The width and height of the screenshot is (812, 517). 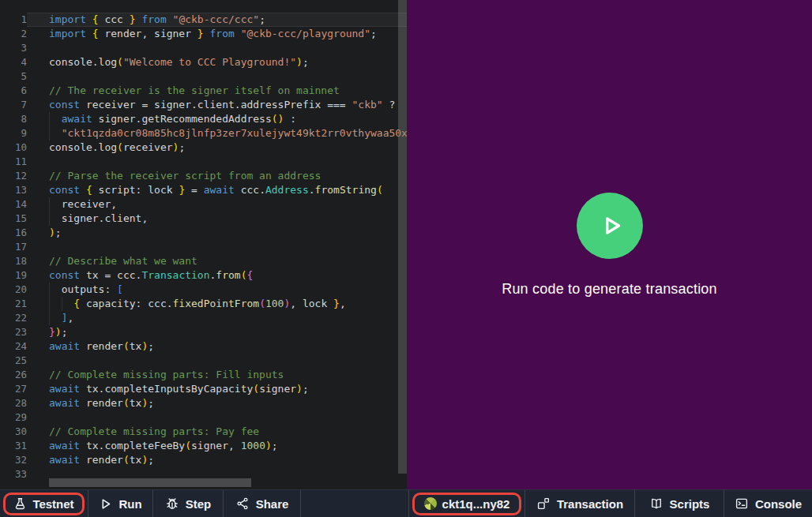 I want to click on line-number: 30, so click(x=13, y=432).